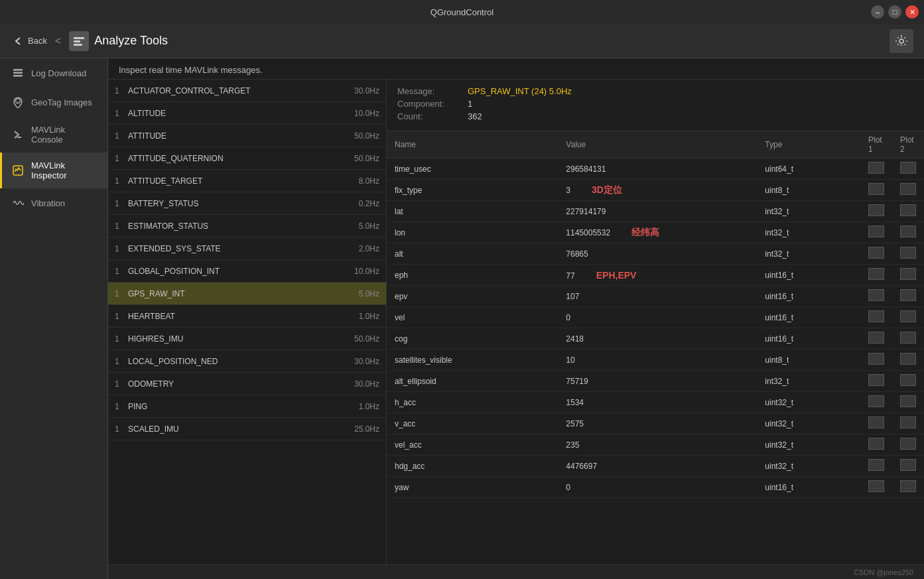 The height and width of the screenshot is (579, 924). What do you see at coordinates (247, 294) in the screenshot?
I see `message-row: 1 GPS_RAW_INT 5.0Hz` at bounding box center [247, 294].